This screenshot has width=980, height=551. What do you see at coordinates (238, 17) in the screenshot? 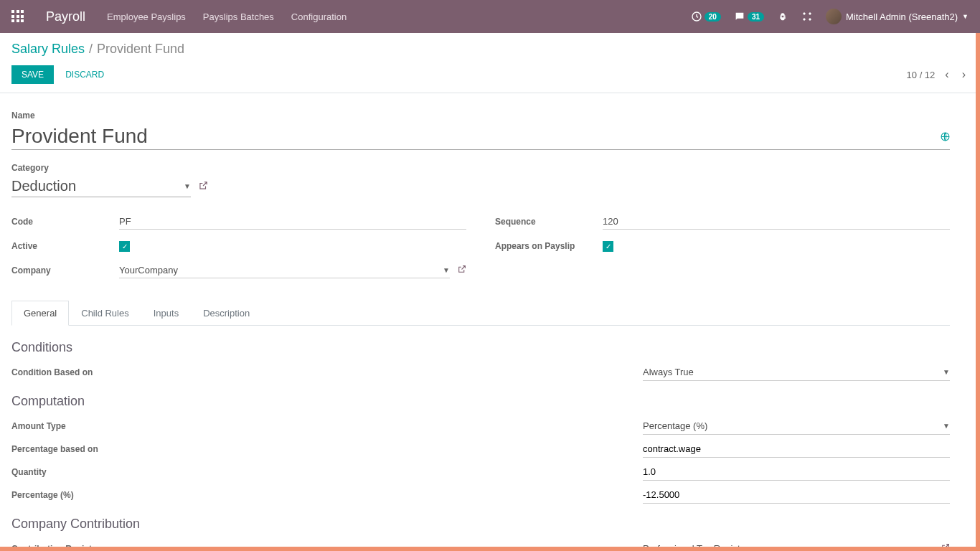
I see `nav-payslips-batches: Payslips Batches` at bounding box center [238, 17].